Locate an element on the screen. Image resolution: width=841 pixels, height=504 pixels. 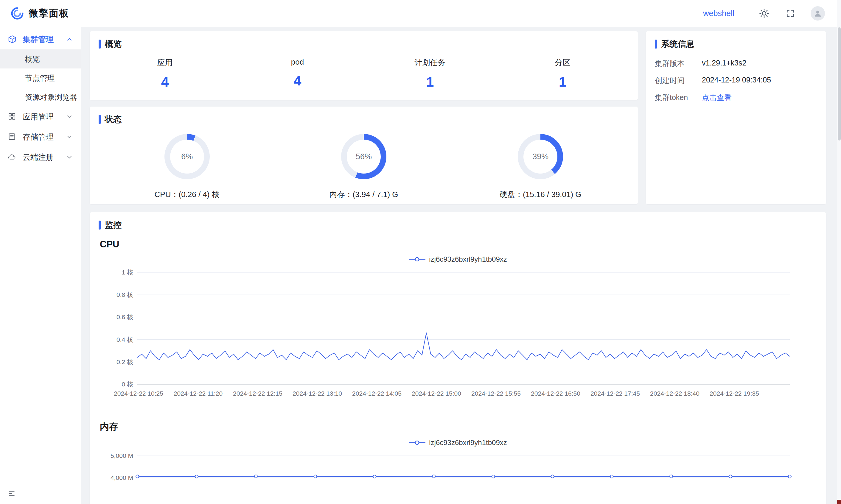
sidebar-item-overview: 概览 is located at coordinates (40, 59).